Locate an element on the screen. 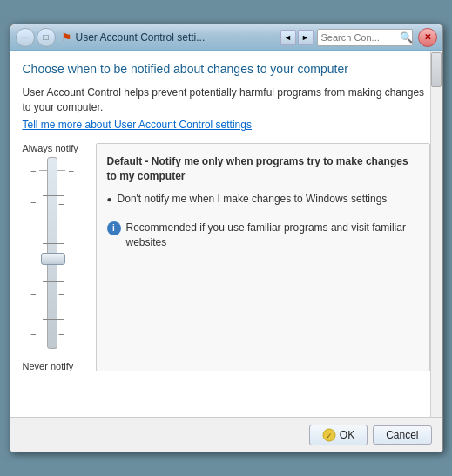  close-button: ✕ is located at coordinates (428, 37).